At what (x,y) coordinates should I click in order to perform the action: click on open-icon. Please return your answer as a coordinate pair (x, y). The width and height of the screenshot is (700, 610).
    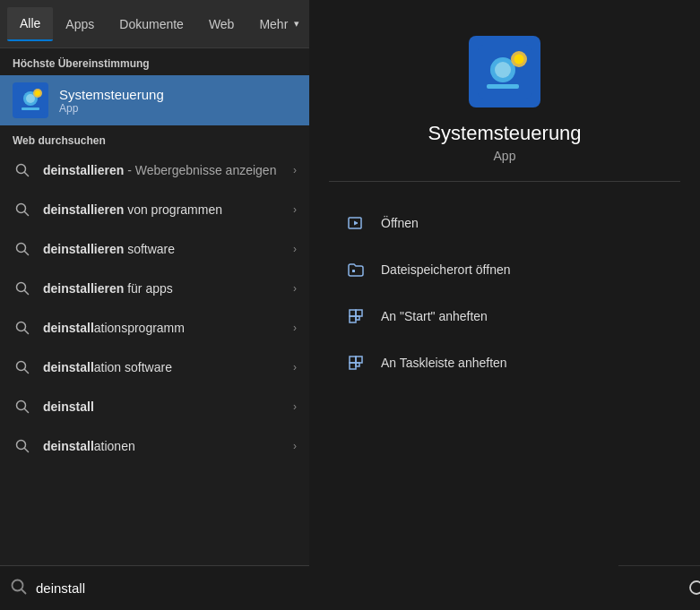
    Looking at the image, I should click on (356, 223).